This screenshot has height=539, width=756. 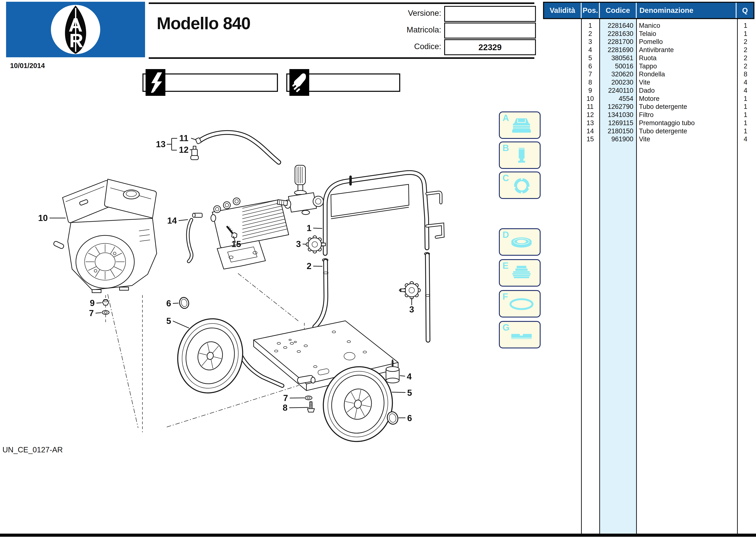 I want to click on engine-drawing, so click(x=105, y=236).